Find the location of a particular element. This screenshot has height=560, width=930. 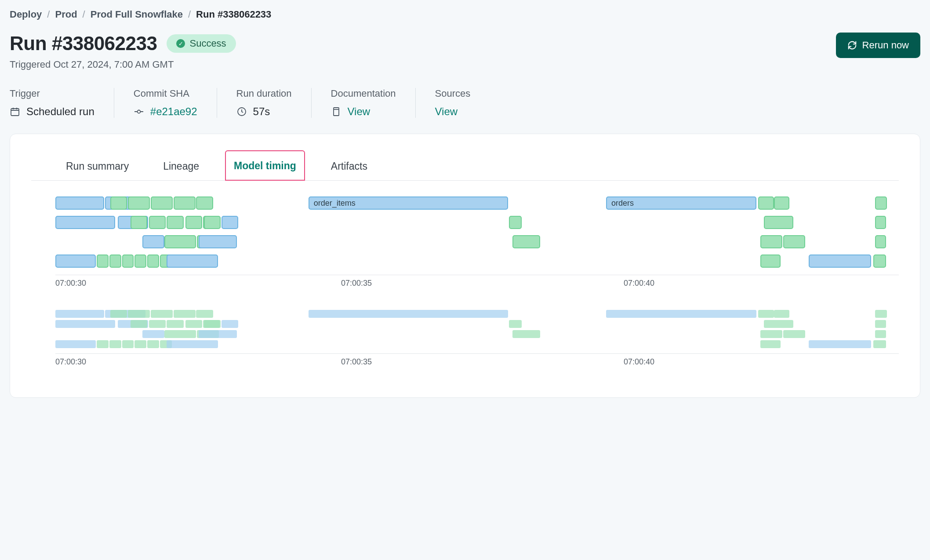

breadcrumb-item: Prod is located at coordinates (66, 15).